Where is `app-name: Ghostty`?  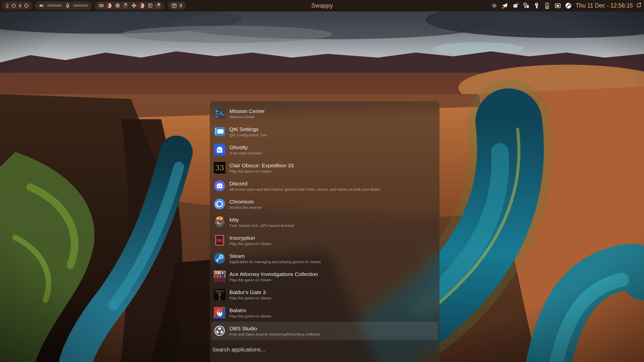
app-name: Ghostty is located at coordinates (246, 147).